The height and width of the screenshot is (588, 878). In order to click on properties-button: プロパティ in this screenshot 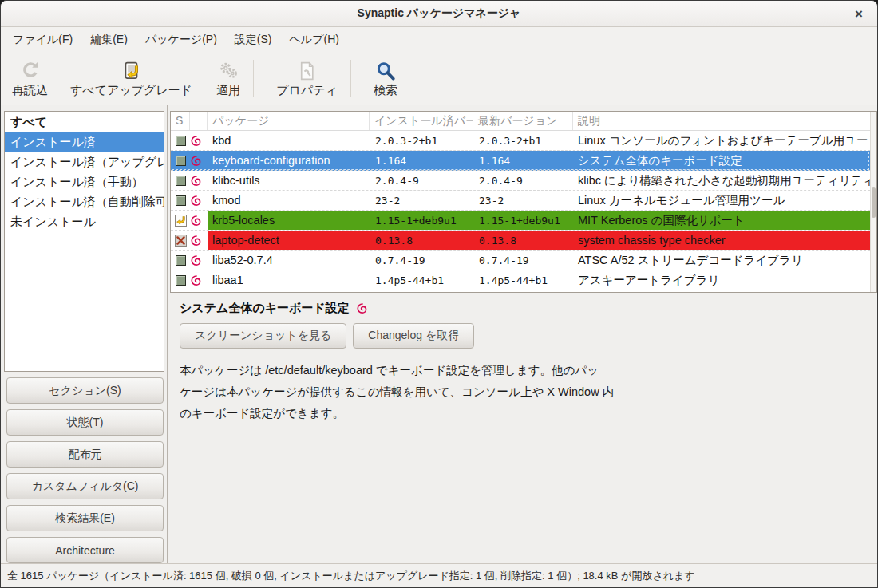, I will do `click(307, 78)`.